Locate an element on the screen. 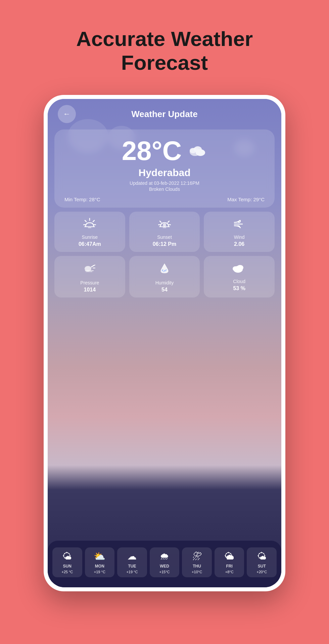 This screenshot has width=329, height=644. weather-condition: Broken Clouds is located at coordinates (164, 189).